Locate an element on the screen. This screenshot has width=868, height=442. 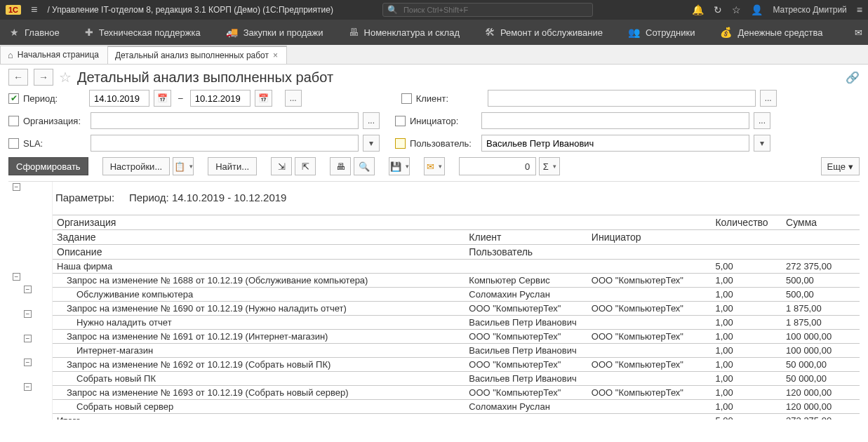
date-to-input is located at coordinates (220, 98).